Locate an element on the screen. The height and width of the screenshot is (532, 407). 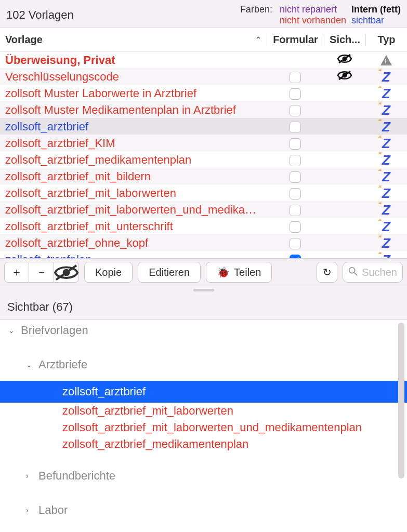
tree-leaf: zollsoft_arztbrief_mit_laborwerten_und_m… is located at coordinates (204, 428).